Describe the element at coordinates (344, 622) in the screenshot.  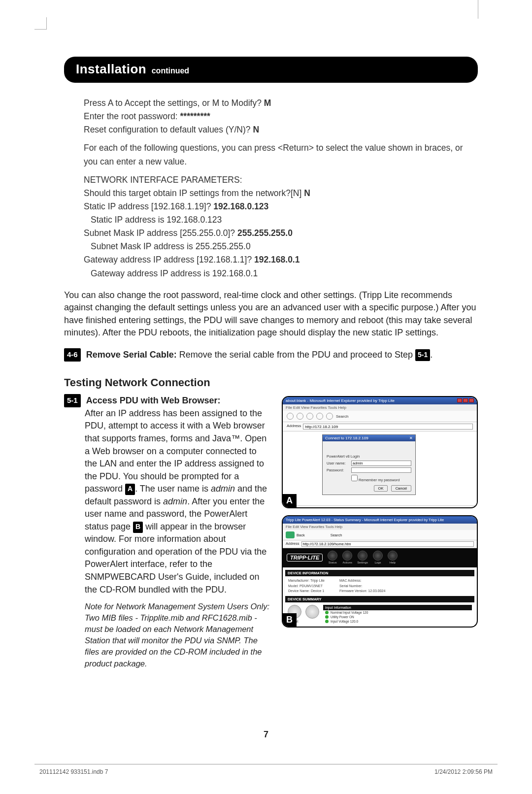
I see `info-row: Input Voltage 120.0` at that location.